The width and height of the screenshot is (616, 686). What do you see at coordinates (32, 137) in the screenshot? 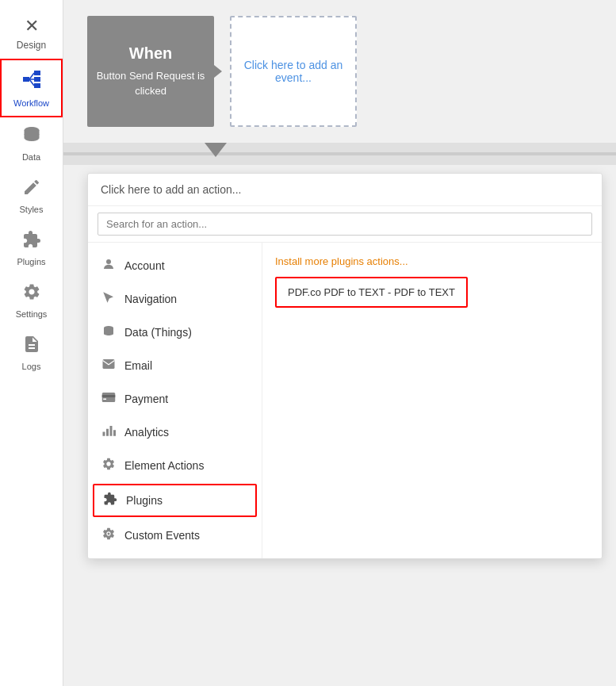
I see `data-icon` at bounding box center [32, 137].